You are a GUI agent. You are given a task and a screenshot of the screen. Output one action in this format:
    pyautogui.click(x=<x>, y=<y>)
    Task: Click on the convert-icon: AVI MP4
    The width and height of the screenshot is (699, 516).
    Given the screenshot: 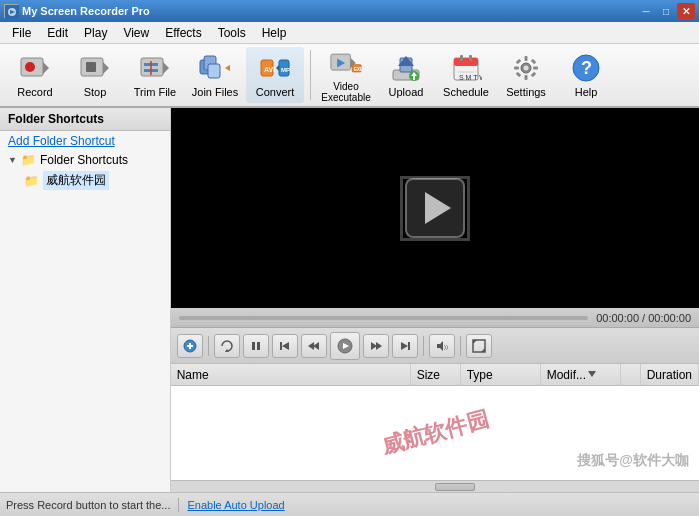 What is the action you would take?
    pyautogui.click(x=275, y=68)
    